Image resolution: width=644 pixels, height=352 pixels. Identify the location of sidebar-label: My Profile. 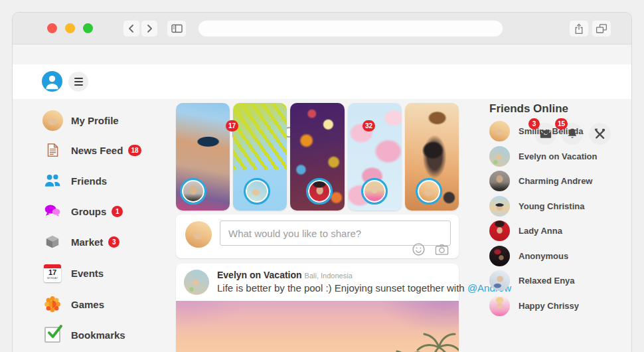
(95, 121).